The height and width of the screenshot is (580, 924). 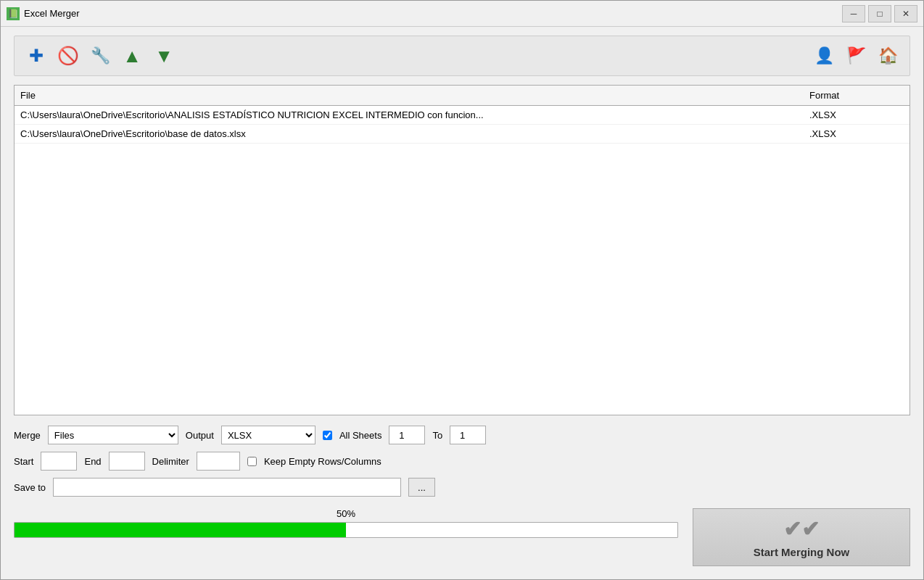 I want to click on app-title: Excel Merger, so click(x=433, y=13).